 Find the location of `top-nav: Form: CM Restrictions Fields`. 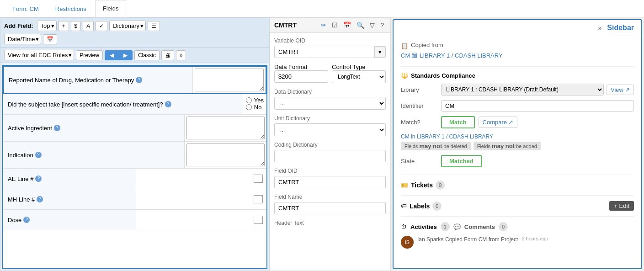

top-nav: Form: CM Restrictions Fields is located at coordinates (322, 9).